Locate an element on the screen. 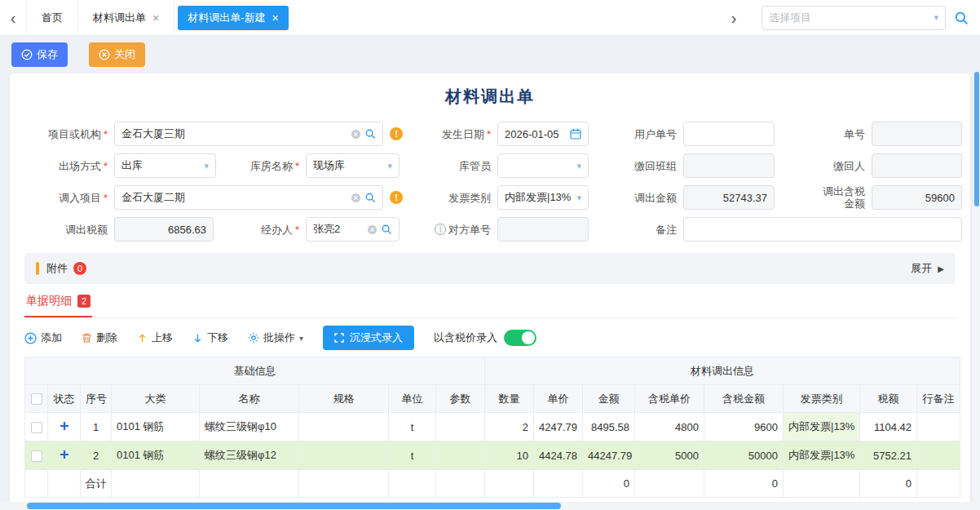  user-no-field is located at coordinates (729, 134).